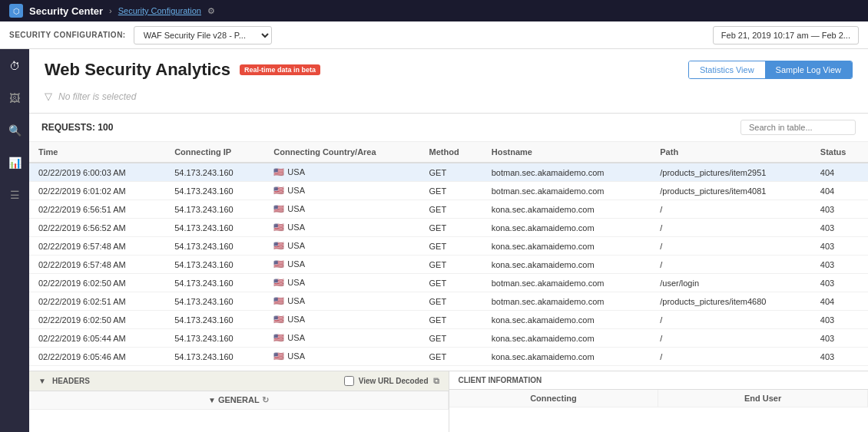 This screenshot has height=432, width=868. What do you see at coordinates (349, 381) in the screenshot?
I see `url-decoded-checkbox` at bounding box center [349, 381].